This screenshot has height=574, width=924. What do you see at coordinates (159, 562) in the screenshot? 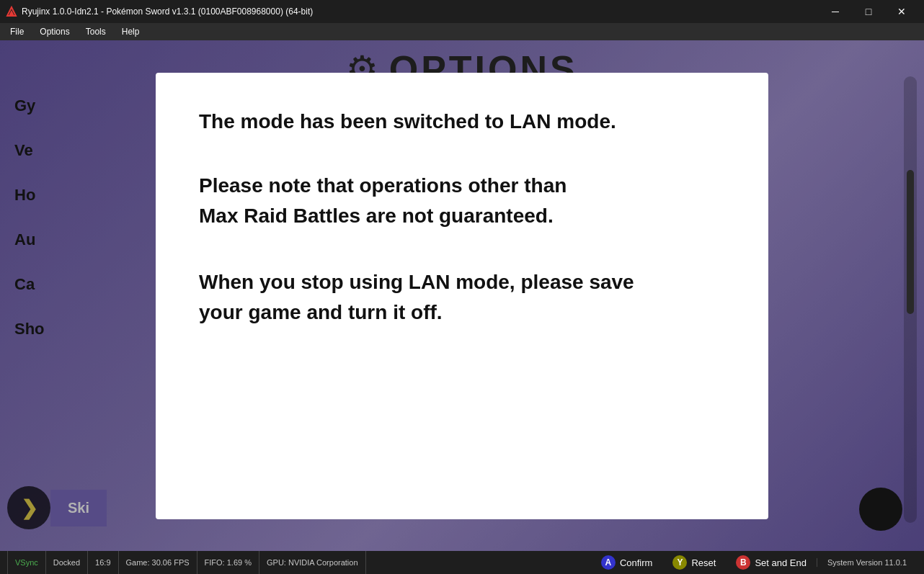
I see `fps-status: Game: 30.06 FPS` at bounding box center [159, 562].